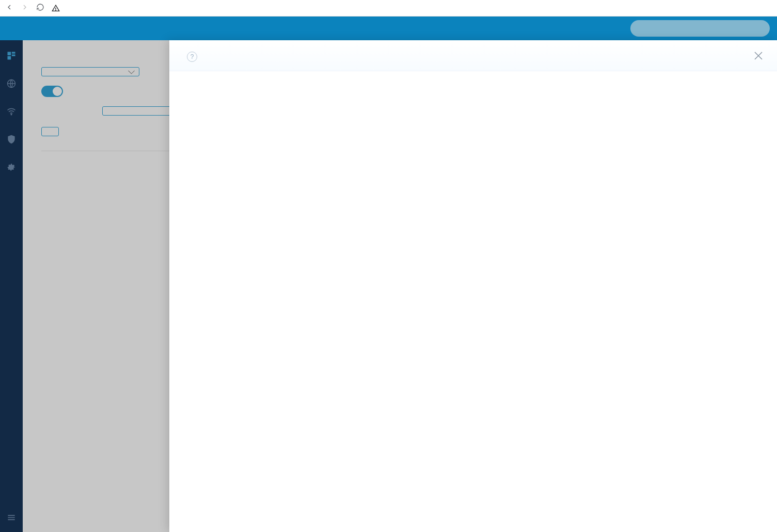 Image resolution: width=777 pixels, height=532 pixels. What do you see at coordinates (758, 57) in the screenshot?
I see `close-icon` at bounding box center [758, 57].